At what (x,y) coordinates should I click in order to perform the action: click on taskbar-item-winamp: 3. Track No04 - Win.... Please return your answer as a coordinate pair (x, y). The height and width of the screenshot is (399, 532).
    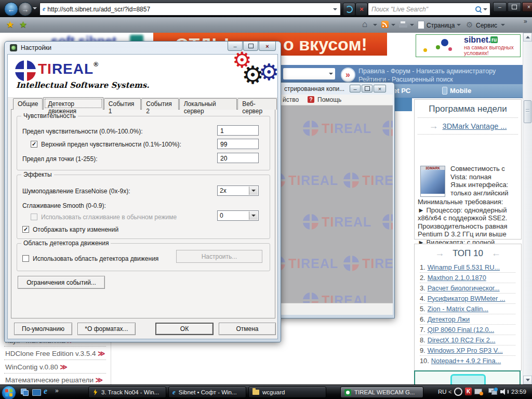
    Looking at the image, I should click on (127, 392).